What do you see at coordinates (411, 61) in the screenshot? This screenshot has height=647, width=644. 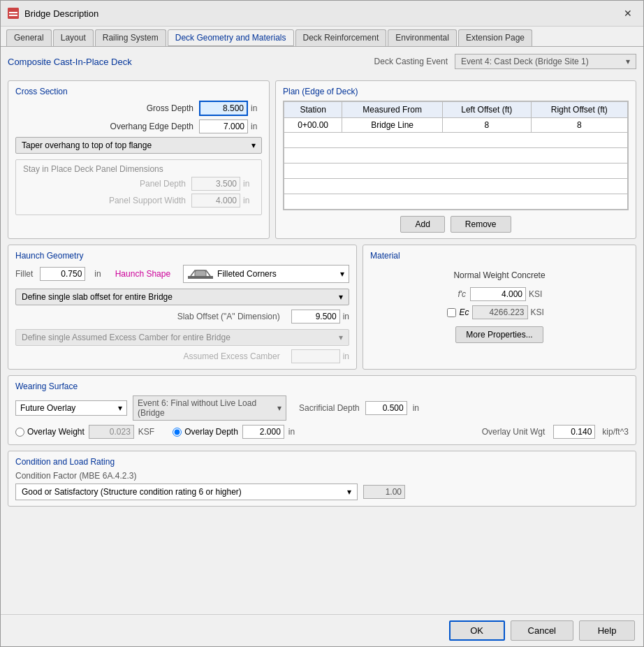 I see `deck-casting-label: Deck Casting Event` at bounding box center [411, 61].